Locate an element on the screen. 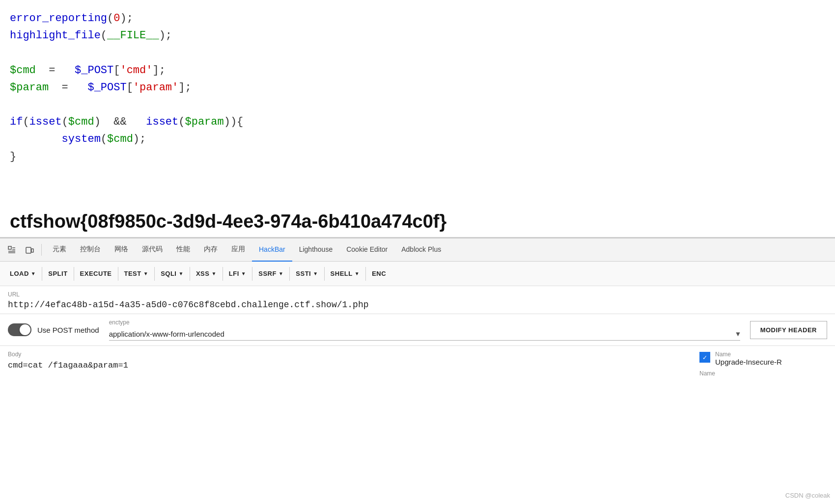 The height and width of the screenshot is (504, 835). toggle-track is located at coordinates (20, 330).